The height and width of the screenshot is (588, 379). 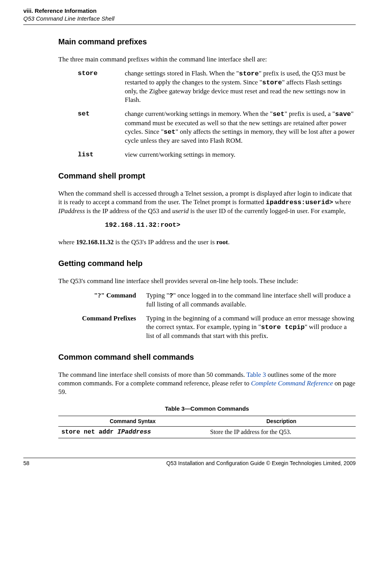 I want to click on table-common-commands: Command Syntax Description store net add…, so click(x=207, y=427).